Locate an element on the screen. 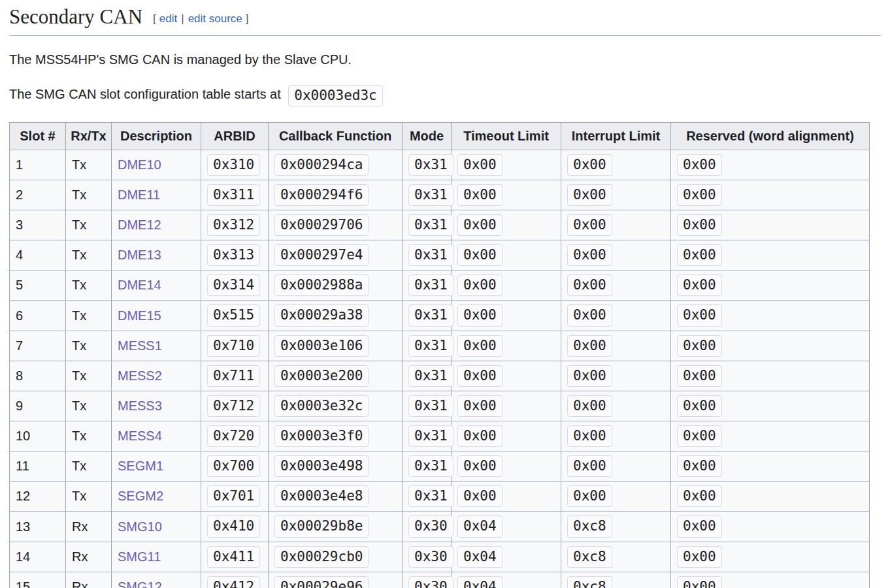 This screenshot has width=890, height=588. description-cell: SMG11 is located at coordinates (157, 557).